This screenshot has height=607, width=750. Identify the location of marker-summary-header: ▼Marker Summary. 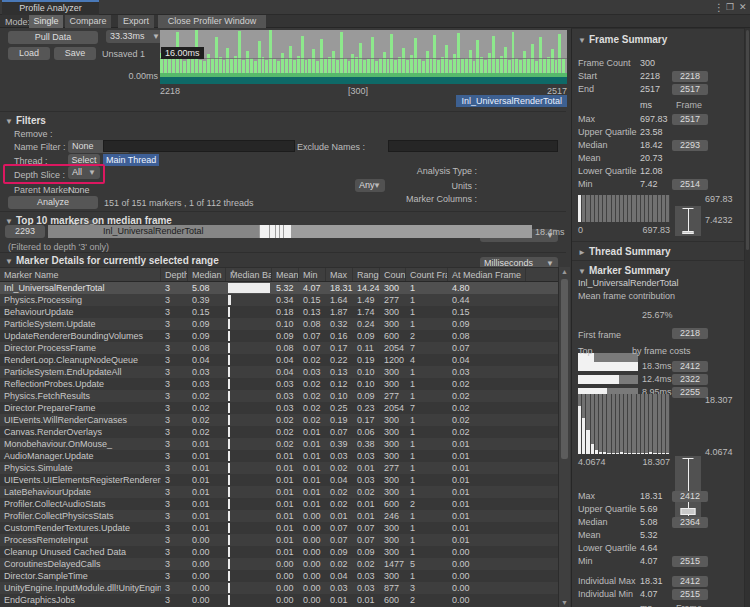
(624, 270).